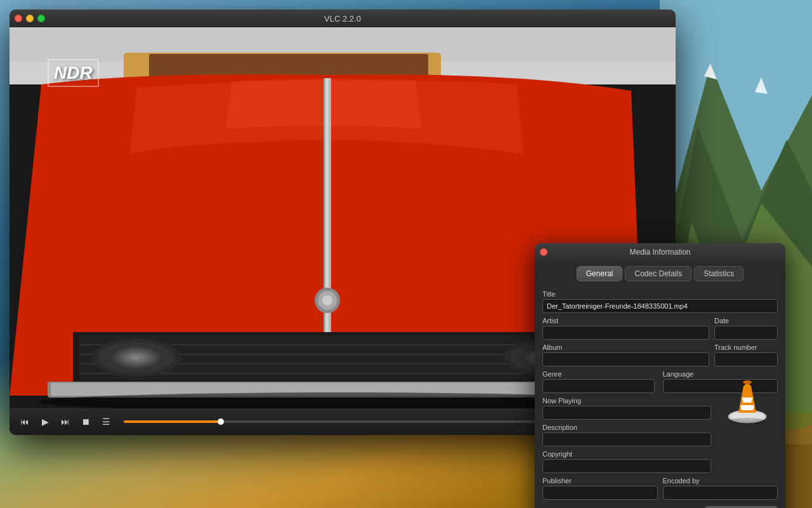  Describe the element at coordinates (660, 462) in the screenshot. I see `copyright-row: Copyright` at that location.